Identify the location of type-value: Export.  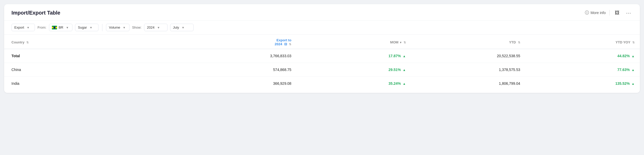
(19, 28).